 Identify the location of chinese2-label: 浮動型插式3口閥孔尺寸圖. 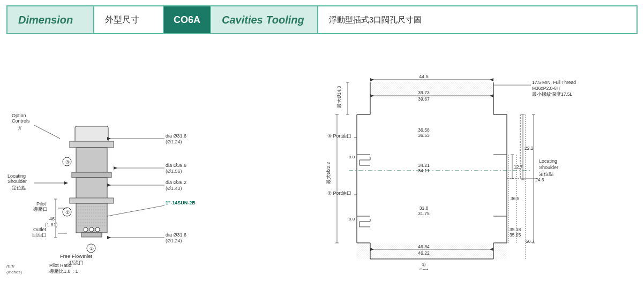
(375, 20).